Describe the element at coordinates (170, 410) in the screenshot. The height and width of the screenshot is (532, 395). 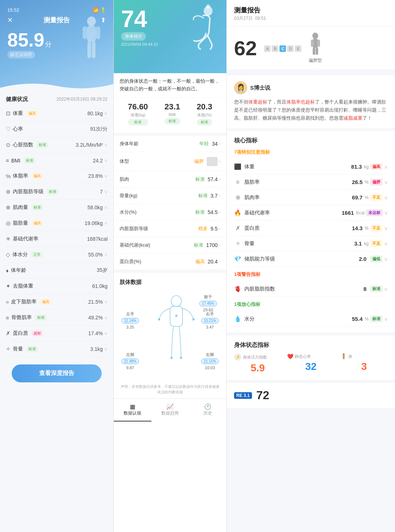
I see `tab-item: 📈数据趋势` at that location.